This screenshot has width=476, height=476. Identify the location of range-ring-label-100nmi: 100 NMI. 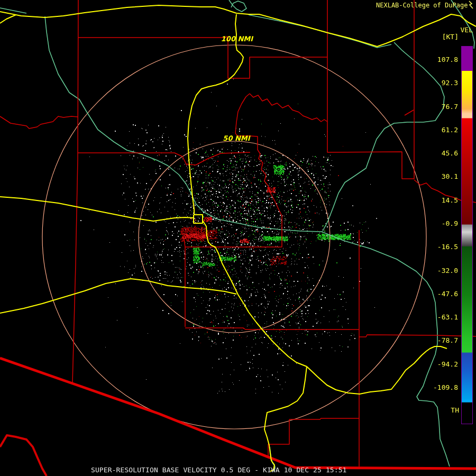
(237, 39).